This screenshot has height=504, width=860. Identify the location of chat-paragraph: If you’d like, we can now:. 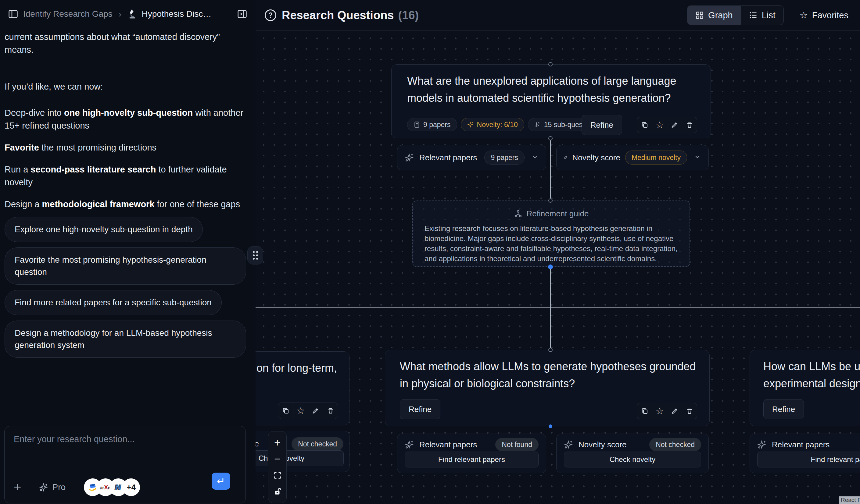
(127, 87).